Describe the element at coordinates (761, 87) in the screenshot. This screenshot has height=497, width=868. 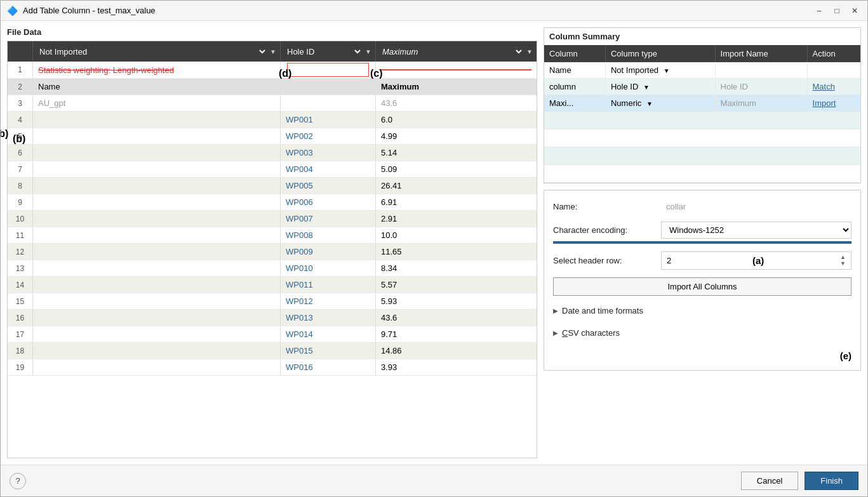
I see `summary-cell-import-name: Hole ID` at that location.